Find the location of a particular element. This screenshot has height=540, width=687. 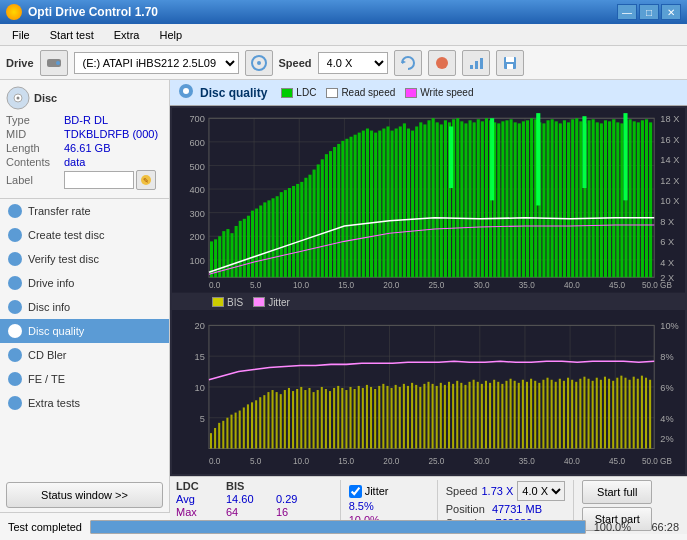

drive-icon-btn is located at coordinates (54, 63).